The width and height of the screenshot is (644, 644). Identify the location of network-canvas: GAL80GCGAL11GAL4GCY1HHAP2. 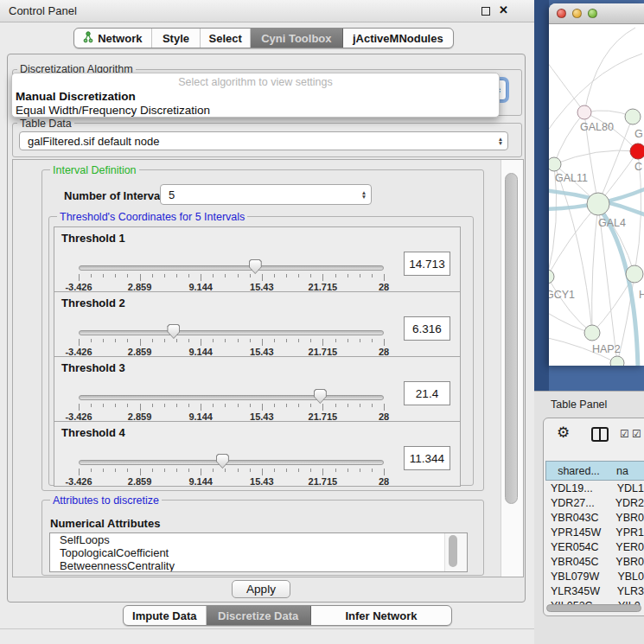
(596, 195).